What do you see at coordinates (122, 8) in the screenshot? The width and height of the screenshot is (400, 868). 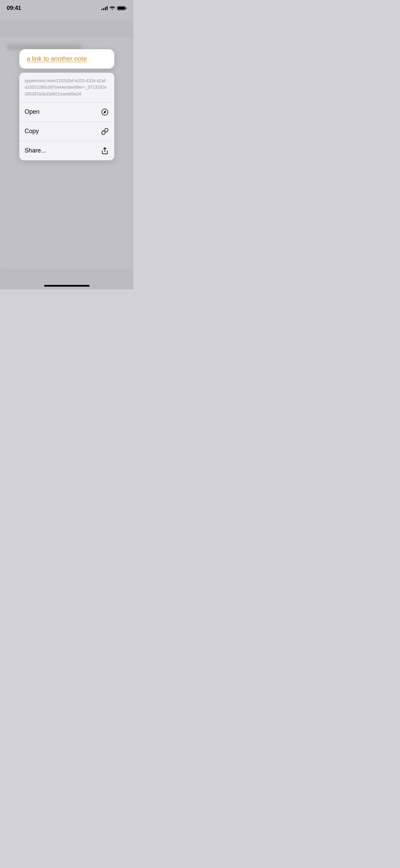 I see `battery-icon` at bounding box center [122, 8].